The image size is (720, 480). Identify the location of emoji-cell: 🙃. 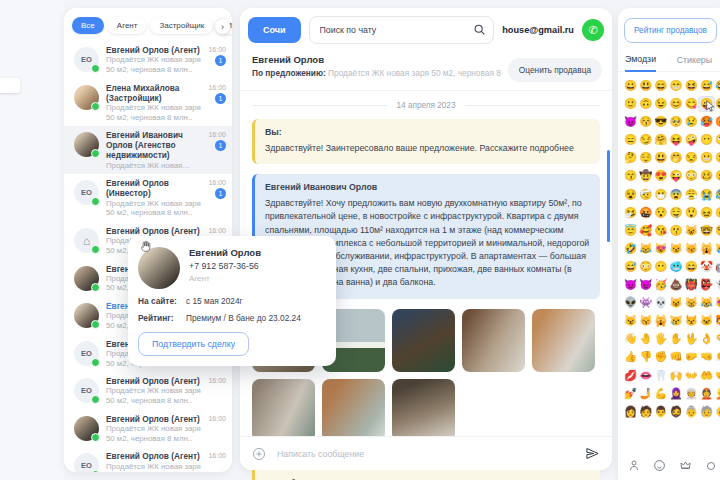
(646, 104).